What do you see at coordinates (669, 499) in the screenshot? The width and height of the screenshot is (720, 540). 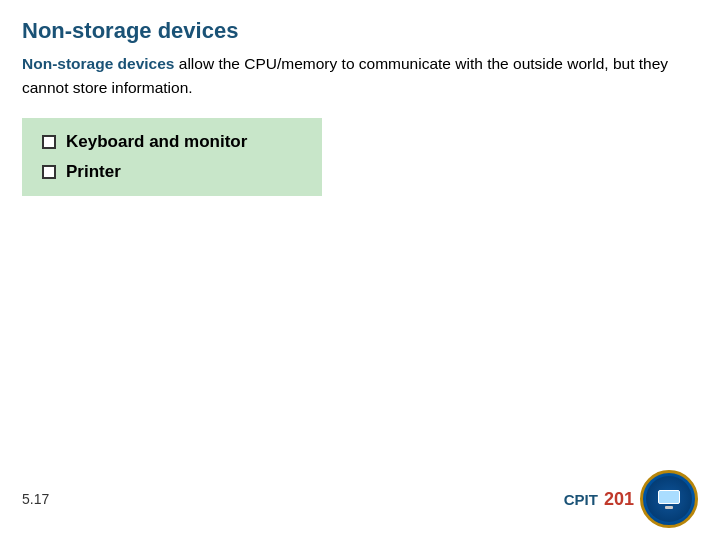 I see `cpit-logo-inner` at bounding box center [669, 499].